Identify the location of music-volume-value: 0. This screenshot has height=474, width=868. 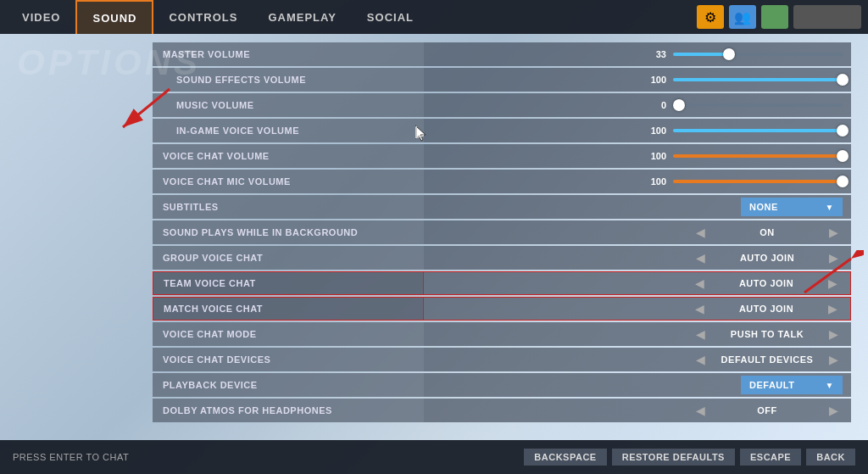
(654, 105).